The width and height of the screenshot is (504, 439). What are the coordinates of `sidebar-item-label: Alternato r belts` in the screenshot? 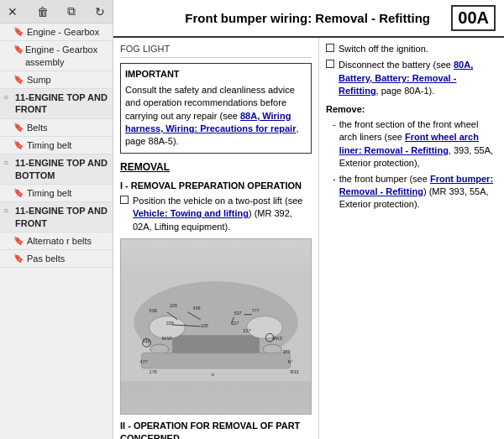 It's located at (59, 241).